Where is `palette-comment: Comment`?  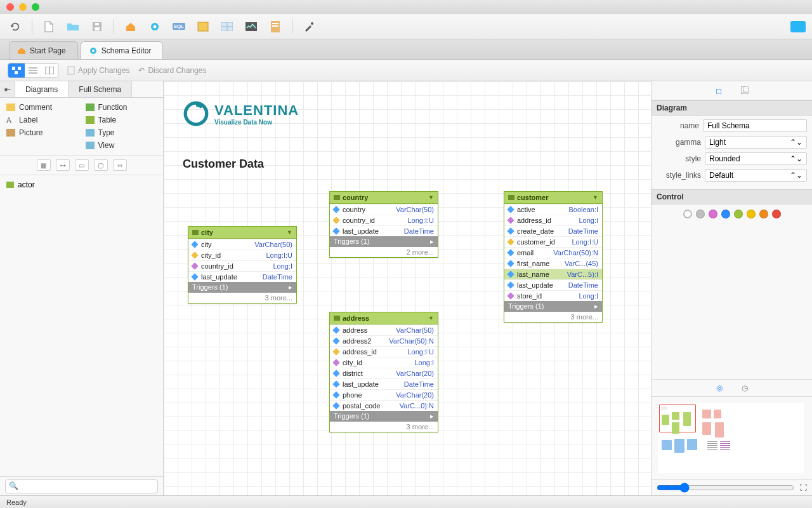 palette-comment: Comment is located at coordinates (42, 107).